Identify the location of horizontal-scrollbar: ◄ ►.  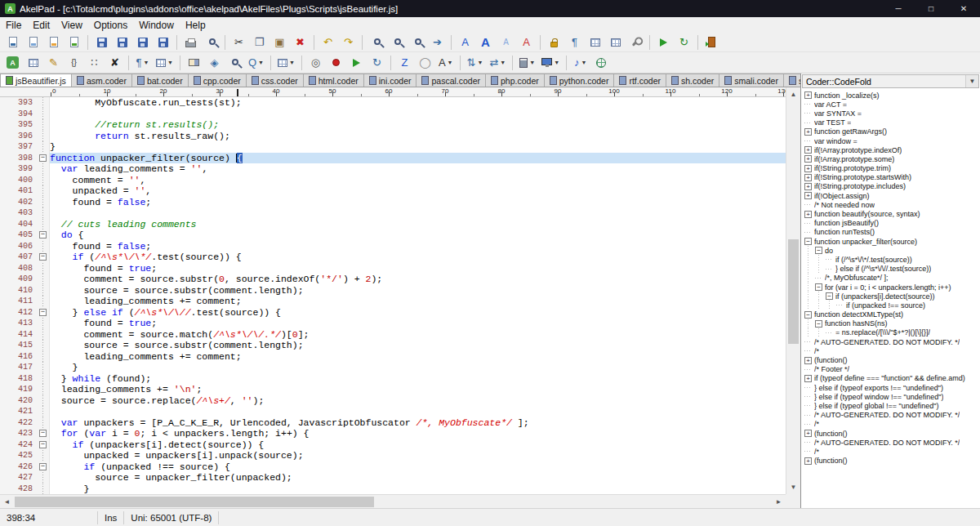
(393, 501).